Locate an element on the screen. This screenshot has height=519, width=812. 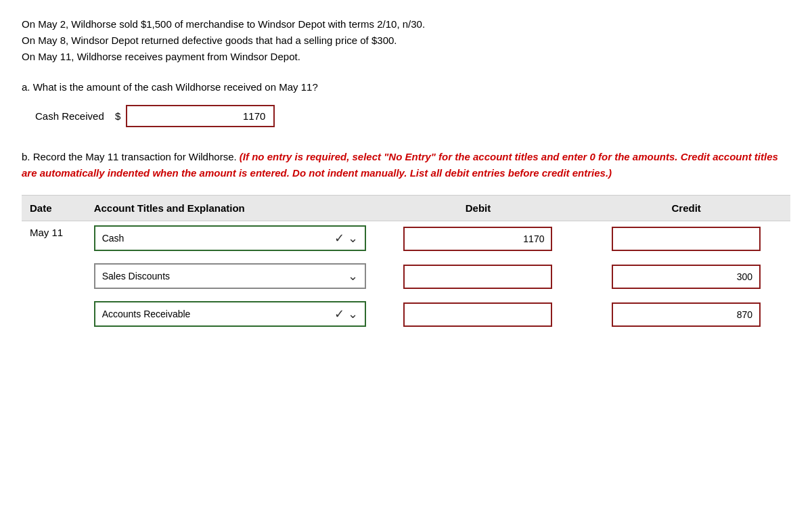
table-row: Accounts Receivable ✓ ⌄ is located at coordinates (406, 316).